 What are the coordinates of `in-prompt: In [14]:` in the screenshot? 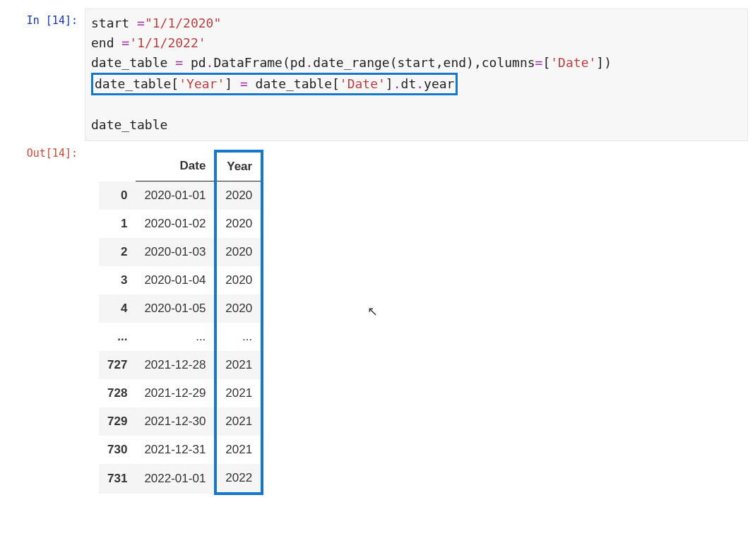 It's located at (46, 18).